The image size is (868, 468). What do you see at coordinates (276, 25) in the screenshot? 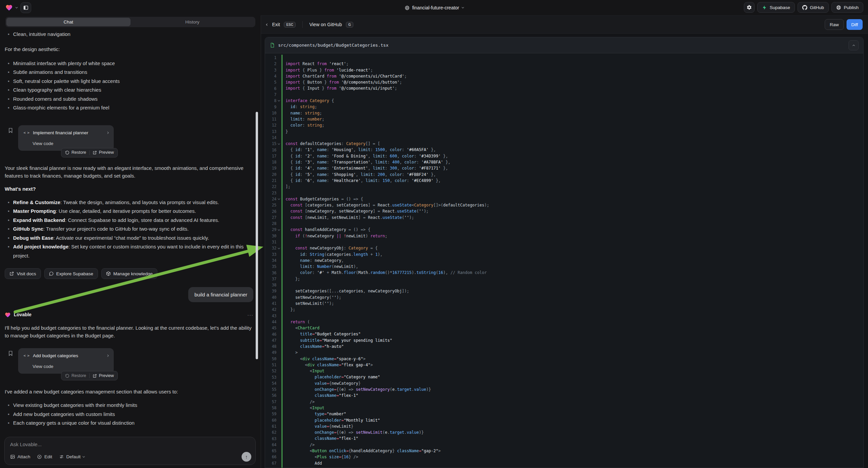
I see `exit-button: Exit` at bounding box center [276, 25].